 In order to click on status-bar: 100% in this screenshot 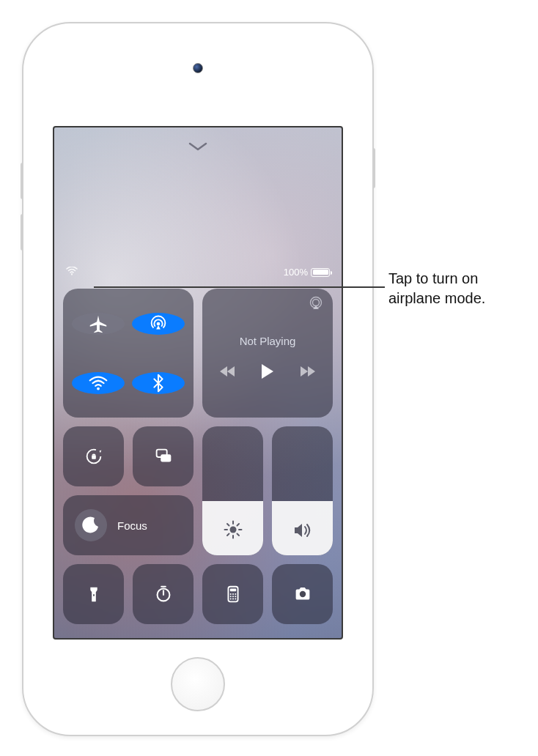, I will do `click(198, 273)`.